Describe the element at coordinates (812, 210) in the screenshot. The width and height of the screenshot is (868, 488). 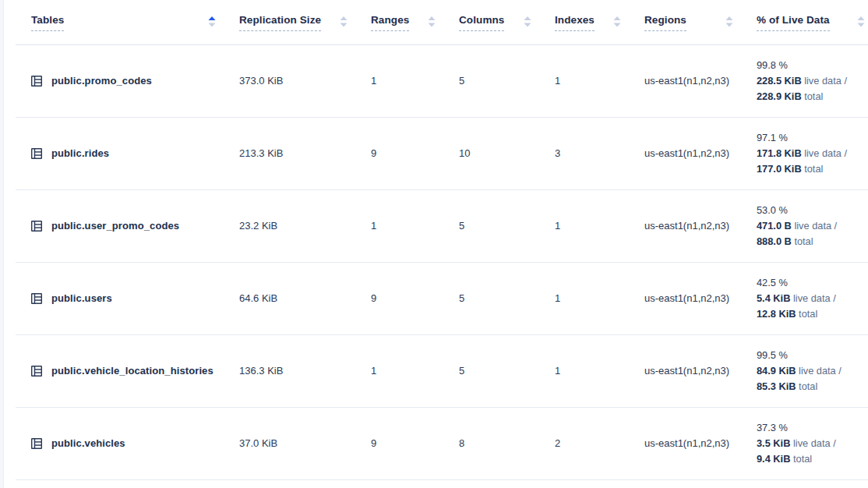
I see `live-data-percent: 53.0 %` at that location.